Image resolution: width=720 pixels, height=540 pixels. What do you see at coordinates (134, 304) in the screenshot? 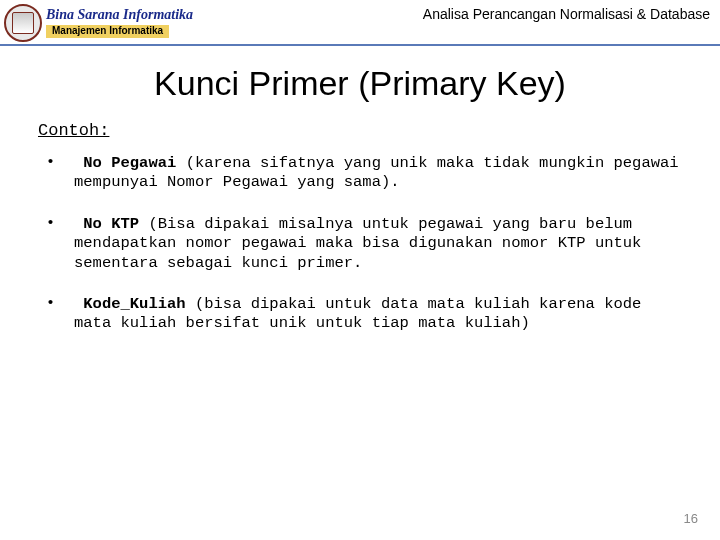
I see `term: Kode_Kuliah` at bounding box center [134, 304].